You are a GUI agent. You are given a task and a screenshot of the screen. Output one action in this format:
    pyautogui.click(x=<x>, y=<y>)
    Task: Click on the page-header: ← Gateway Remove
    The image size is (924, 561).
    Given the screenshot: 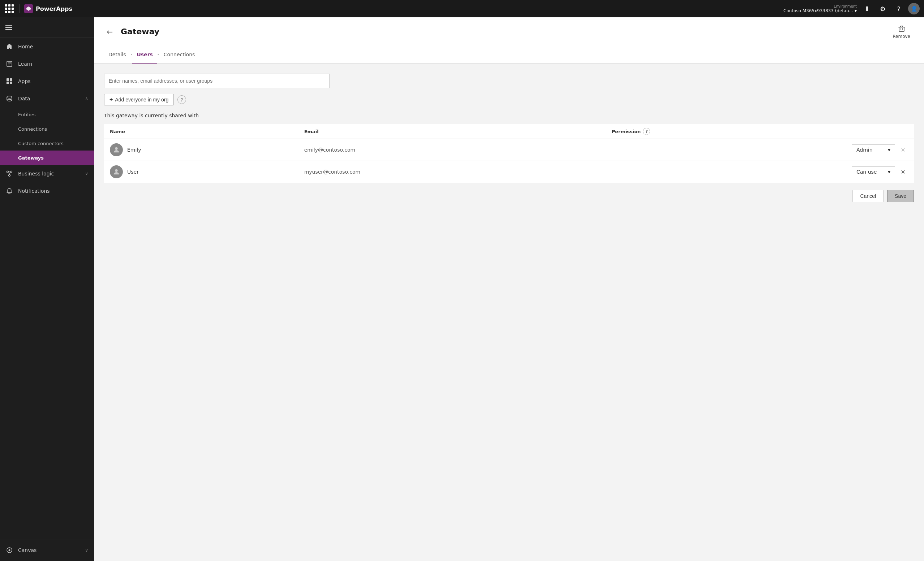 What is the action you would take?
    pyautogui.click(x=509, y=31)
    